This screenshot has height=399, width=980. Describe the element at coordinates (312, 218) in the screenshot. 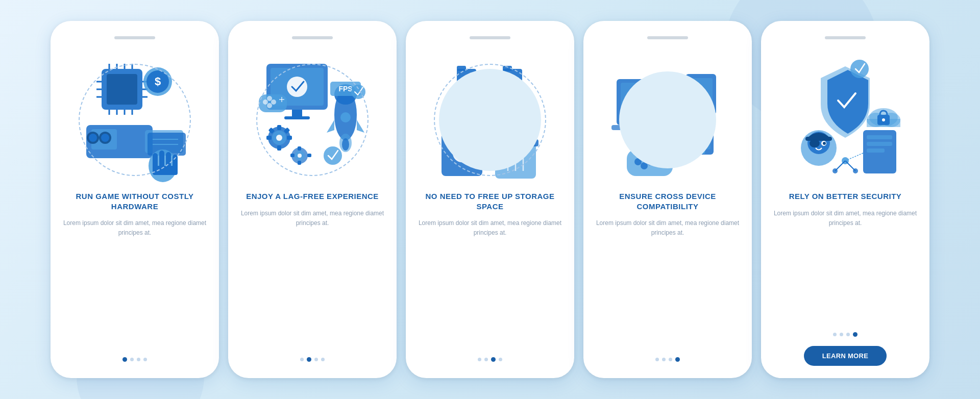

I see `phone-2-desc: Lorem ipsum dolor sit dim amet, mea regi…` at that location.